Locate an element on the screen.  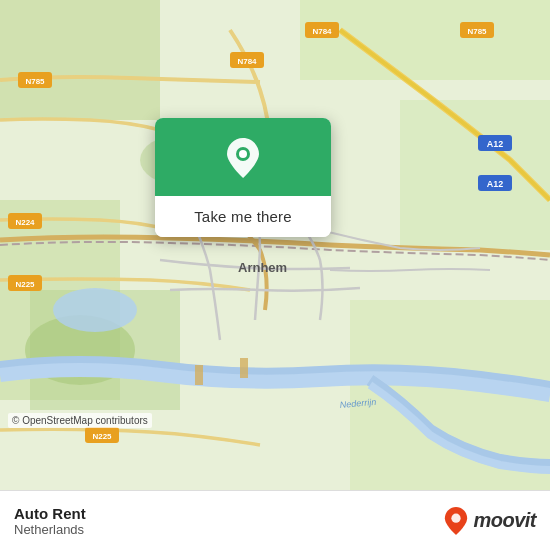
moovit-text: moovit is located at coordinates (504, 520).